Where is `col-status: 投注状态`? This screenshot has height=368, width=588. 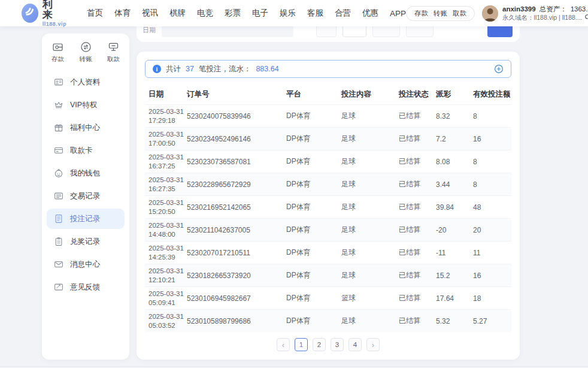 col-status: 投注状态 is located at coordinates (417, 95).